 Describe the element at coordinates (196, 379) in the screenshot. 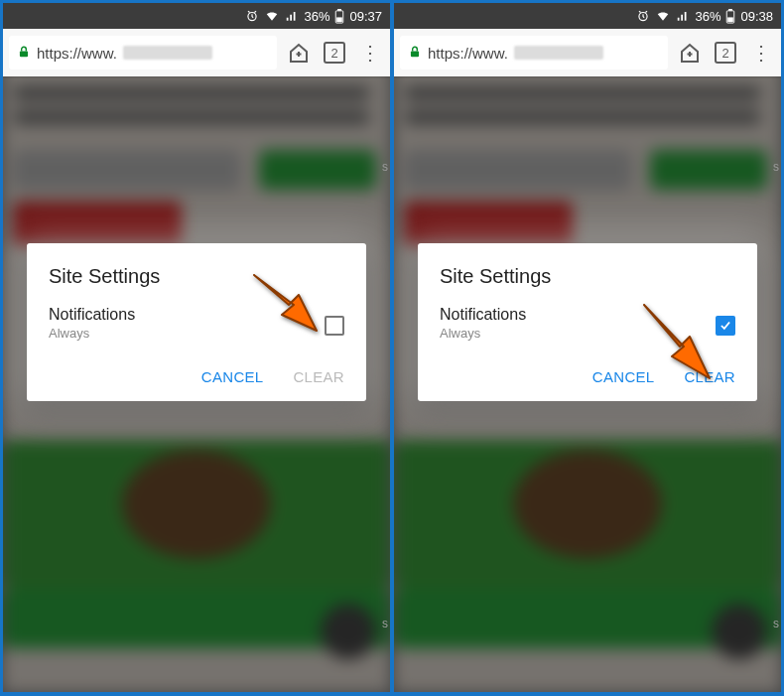

I see `dialog-actions: CANCEL CLEAR` at that location.